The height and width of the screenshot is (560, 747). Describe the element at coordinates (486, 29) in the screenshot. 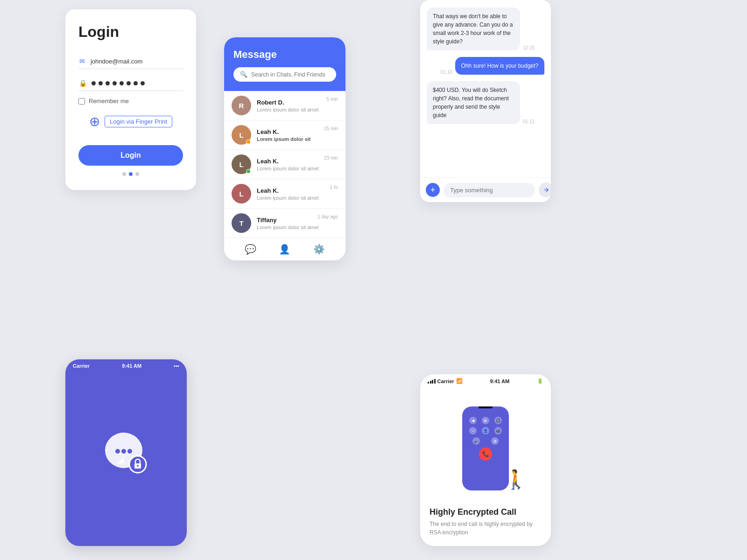

I see `chat-message-row: That ways we don't be able to give any a…` at that location.